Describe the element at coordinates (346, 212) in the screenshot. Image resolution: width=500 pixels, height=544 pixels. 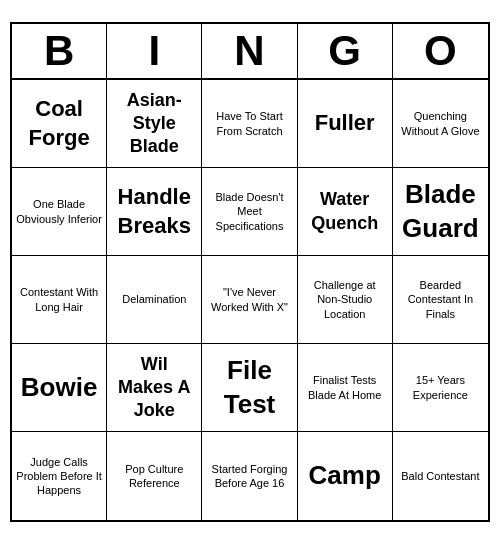
I see `bingo-cell-8: Water Quench` at that location.